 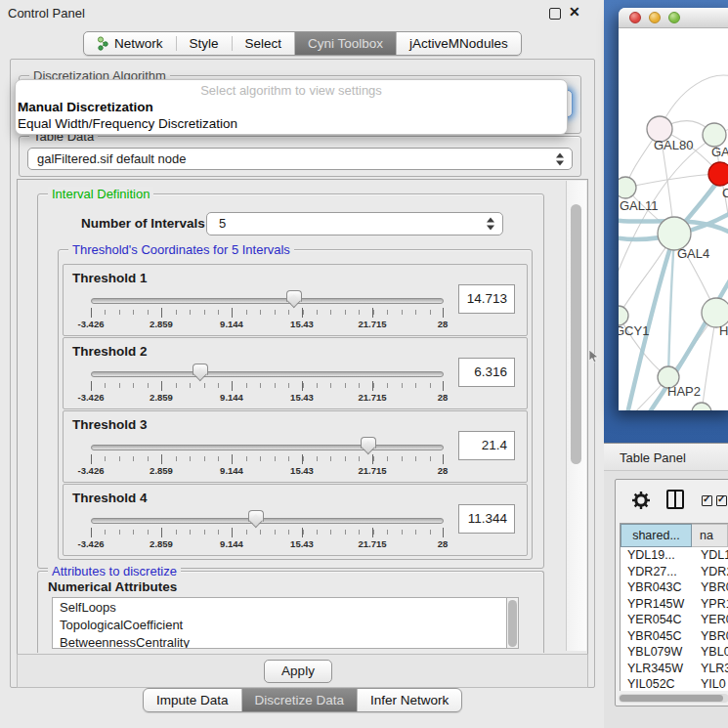 I want to click on combo-stepper-icon, so click(x=561, y=158).